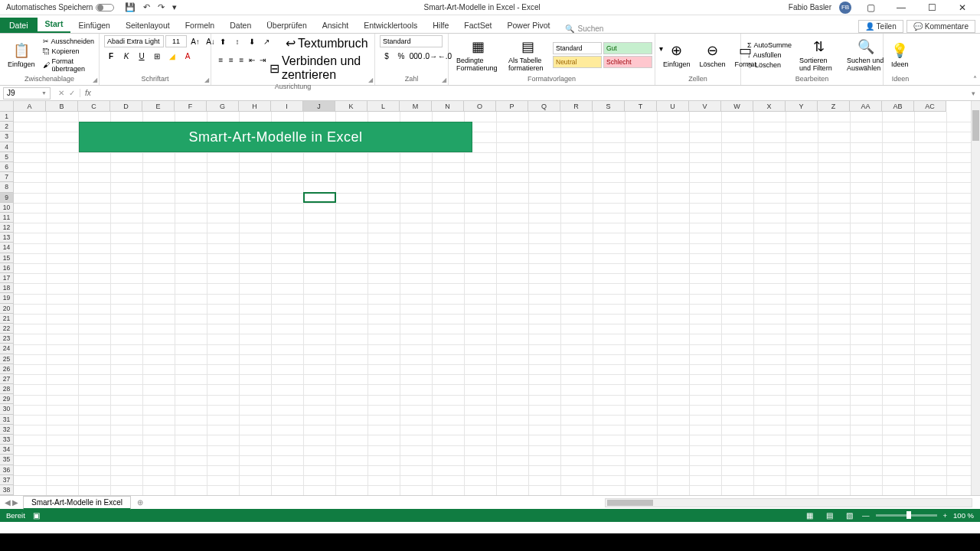 The width and height of the screenshot is (980, 551). What do you see at coordinates (77, 503) in the screenshot?
I see `sheet-tab-active: Smart-Art-Modelle in Excel` at bounding box center [77, 503].